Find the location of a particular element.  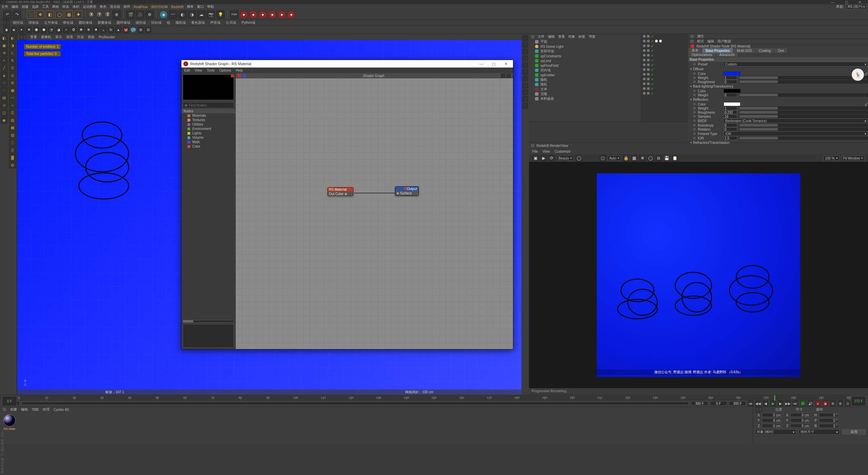

menu-mesh: 网格 is located at coordinates (56, 7).